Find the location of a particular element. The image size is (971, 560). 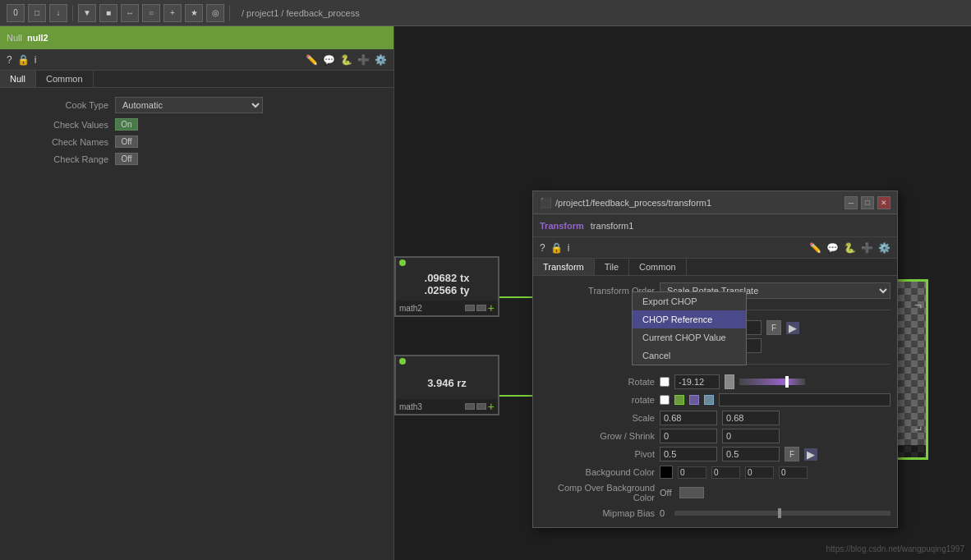

rotate-dot1 is located at coordinates (679, 400).